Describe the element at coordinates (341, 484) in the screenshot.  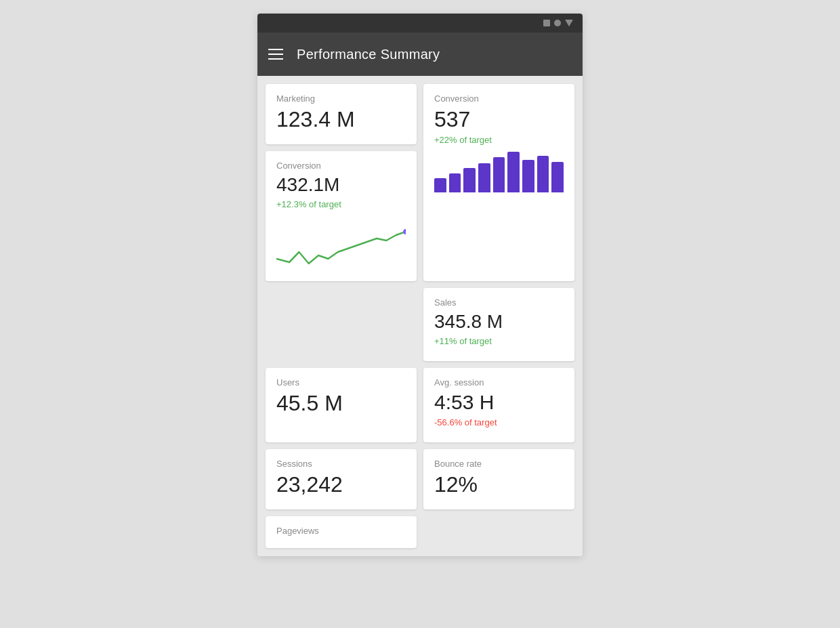
I see `sessions-value: 23,242` at that location.